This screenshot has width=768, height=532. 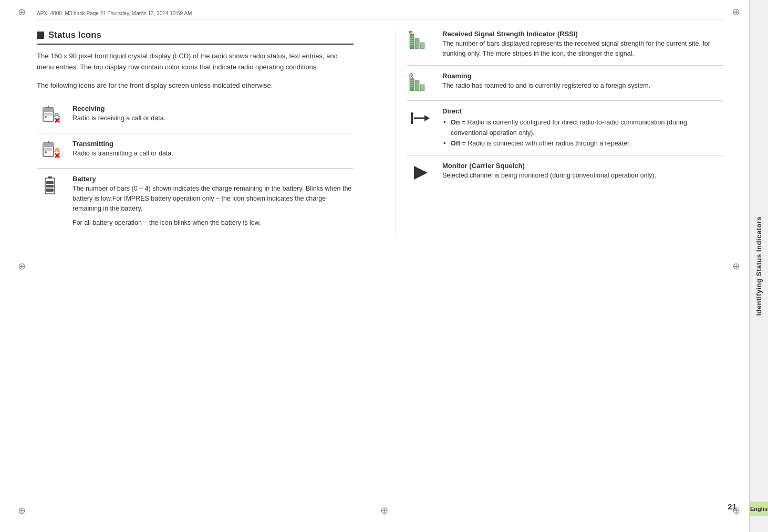 What do you see at coordinates (195, 62) in the screenshot?
I see `intro-paragraph-1: The 160 x 90 pixel front liquid crystal …` at bounding box center [195, 62].